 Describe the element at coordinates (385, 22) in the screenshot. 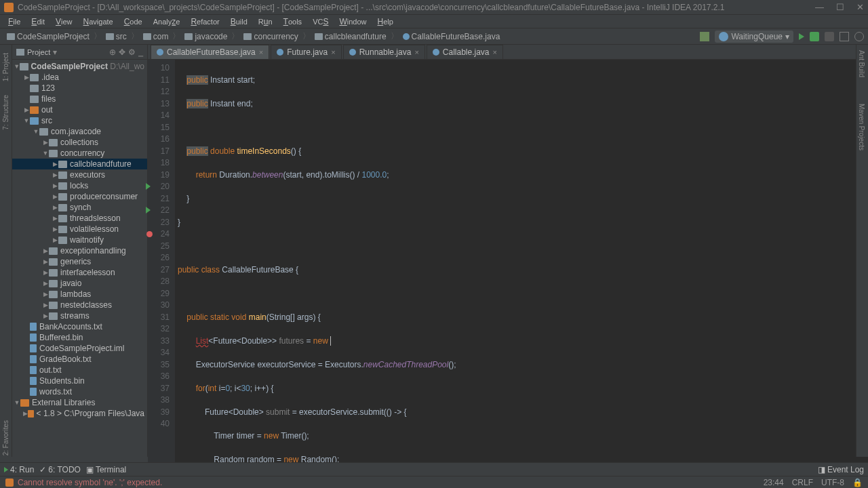

I see `menu-help: Help` at that location.